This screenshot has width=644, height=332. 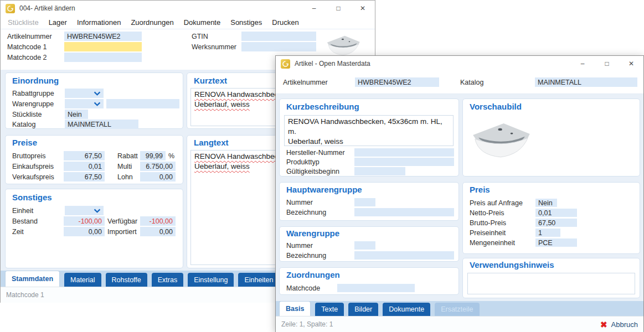 I want to click on zuordnungen-title: Zuordnungen, so click(x=313, y=274).